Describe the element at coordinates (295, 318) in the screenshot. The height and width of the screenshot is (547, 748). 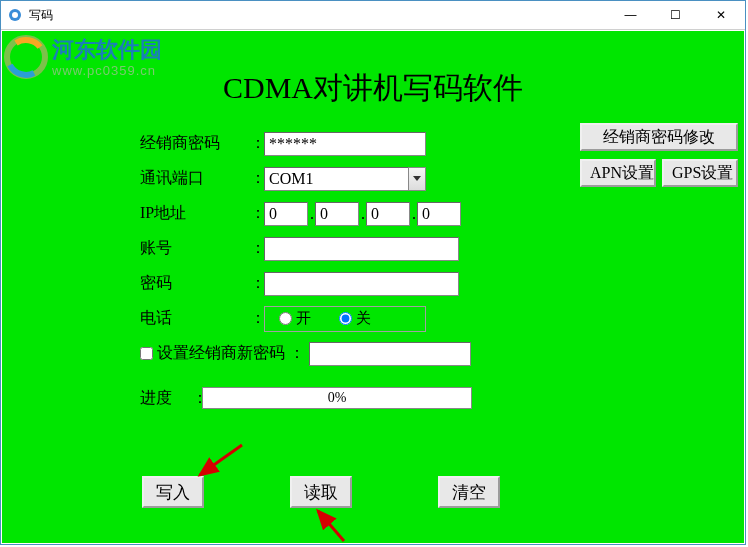
I see `radio-on-label: 开` at that location.